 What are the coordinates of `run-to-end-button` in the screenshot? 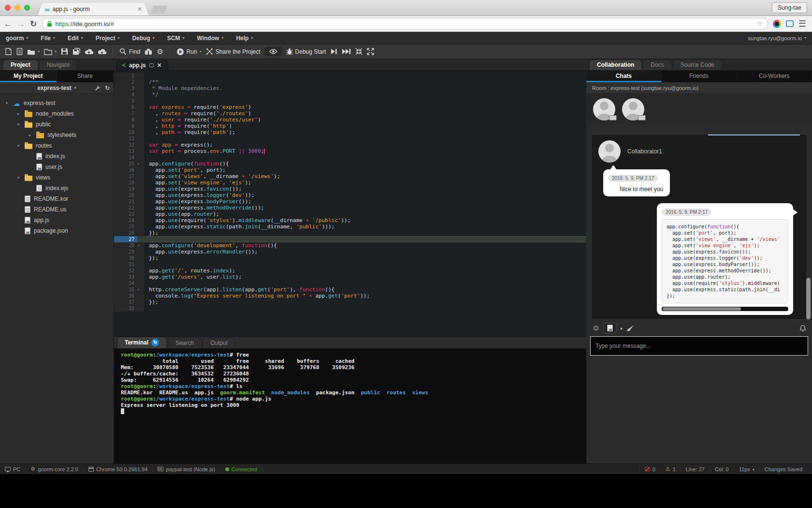 It's located at (346, 51).